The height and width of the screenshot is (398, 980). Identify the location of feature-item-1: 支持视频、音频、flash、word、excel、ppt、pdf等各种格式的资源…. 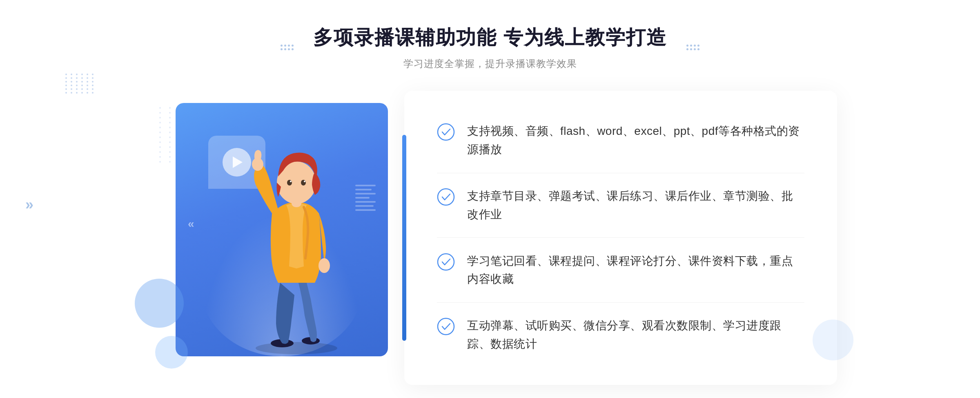
(621, 141).